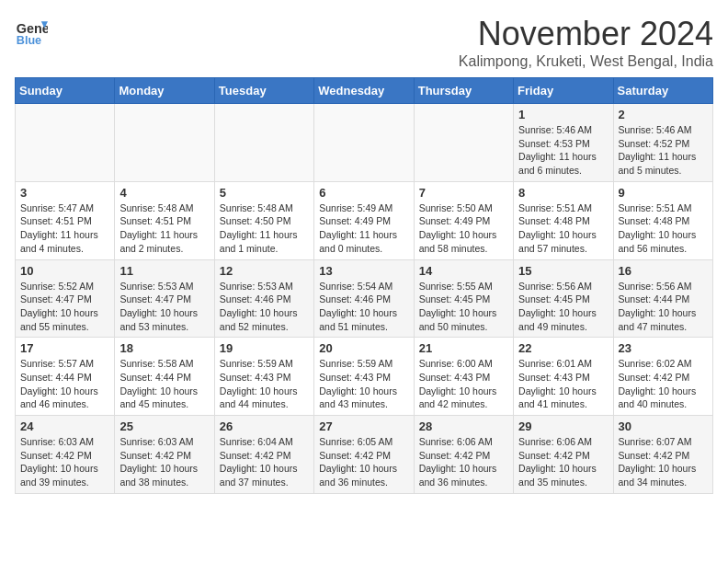 This screenshot has width=728, height=563. I want to click on calendar-cell: 5Sunrise: 5:48 AM Sunset: 4:50 PM Daylig…, so click(264, 221).